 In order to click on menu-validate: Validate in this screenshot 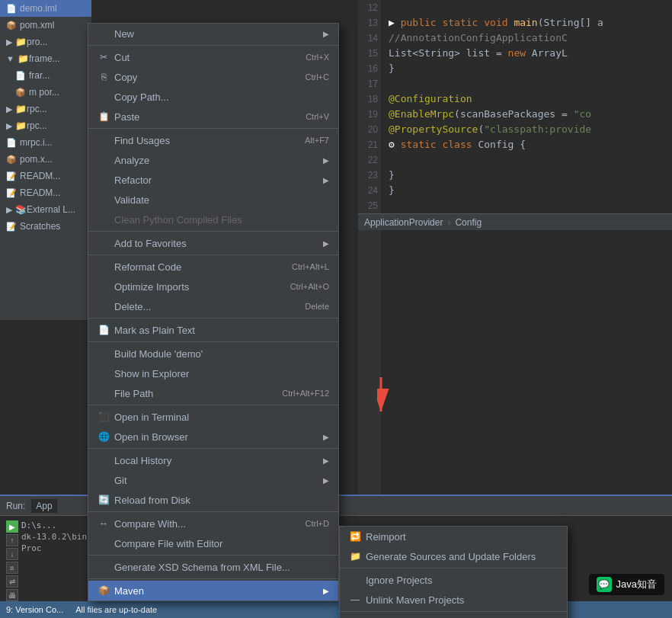, I will do `click(213, 200)`.